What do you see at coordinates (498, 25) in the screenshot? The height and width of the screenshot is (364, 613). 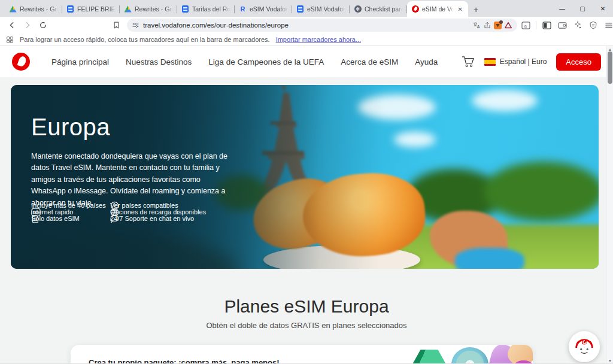 I see `privacy-badger-extension-icon` at bounding box center [498, 25].